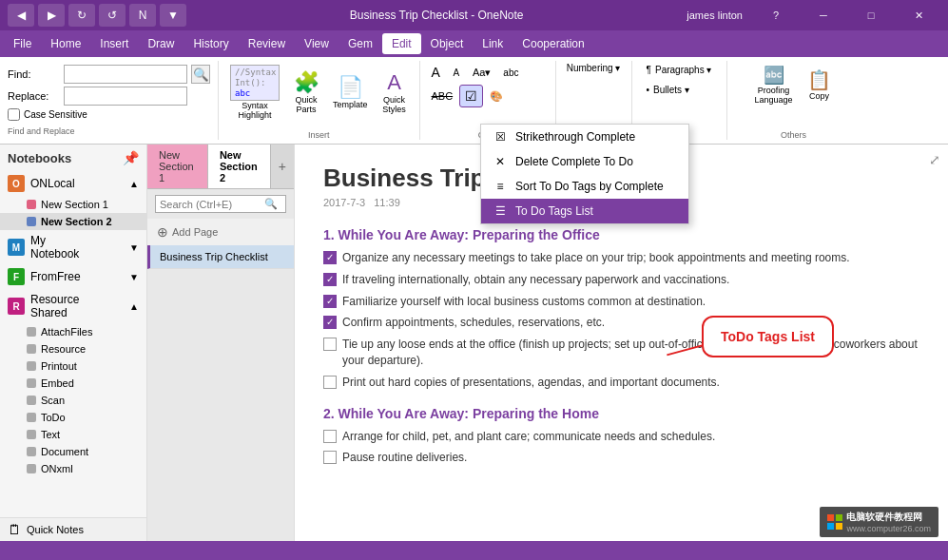  What do you see at coordinates (593, 68) in the screenshot?
I see `numbering-label: Numbering ▾` at bounding box center [593, 68].